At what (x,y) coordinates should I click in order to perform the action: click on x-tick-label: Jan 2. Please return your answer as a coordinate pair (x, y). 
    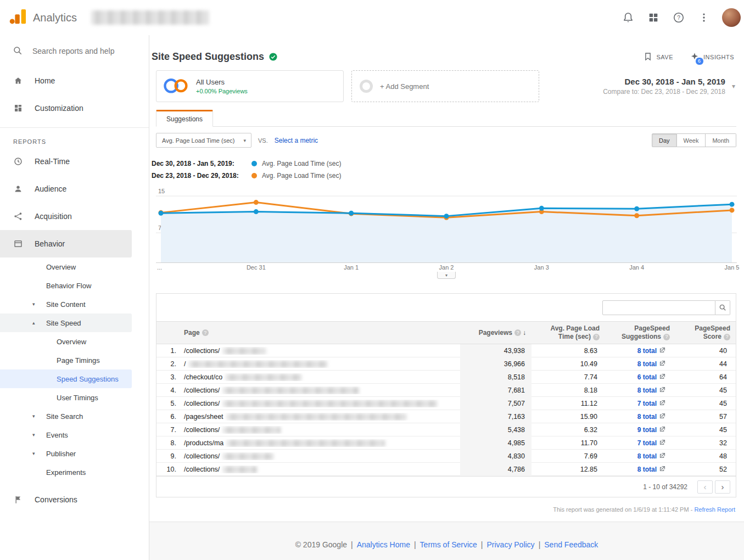
    Looking at the image, I should click on (447, 267).